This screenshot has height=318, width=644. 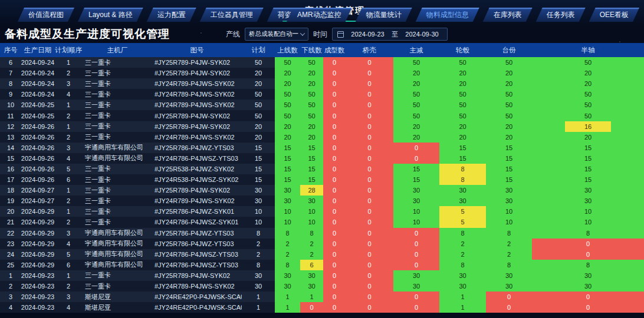 I want to click on cell-seq: 2, so click(x=68, y=115).